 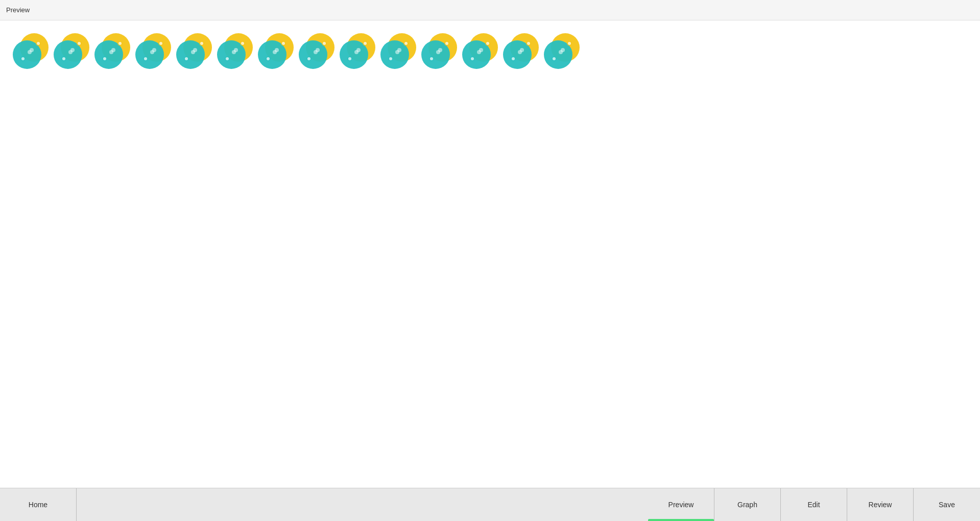 What do you see at coordinates (18, 10) in the screenshot?
I see `page-title: Preview` at bounding box center [18, 10].